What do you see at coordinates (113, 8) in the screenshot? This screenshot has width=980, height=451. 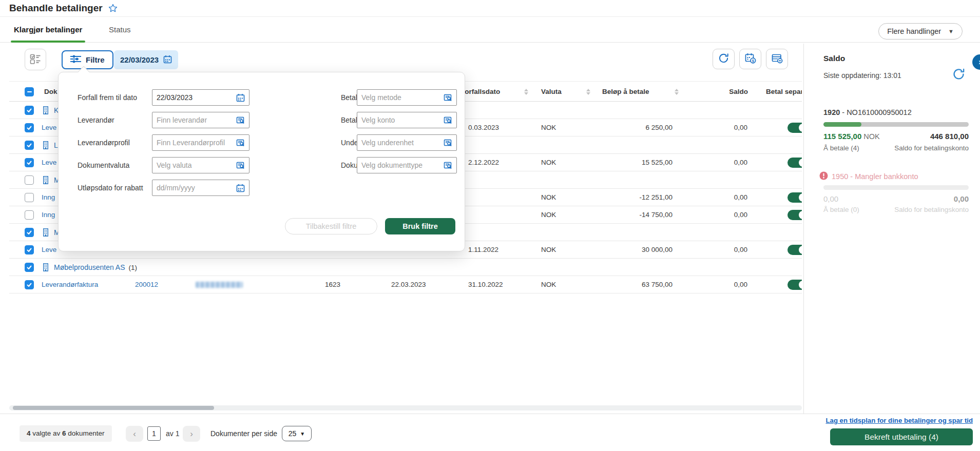 I see `favorite-star-icon` at bounding box center [113, 8].